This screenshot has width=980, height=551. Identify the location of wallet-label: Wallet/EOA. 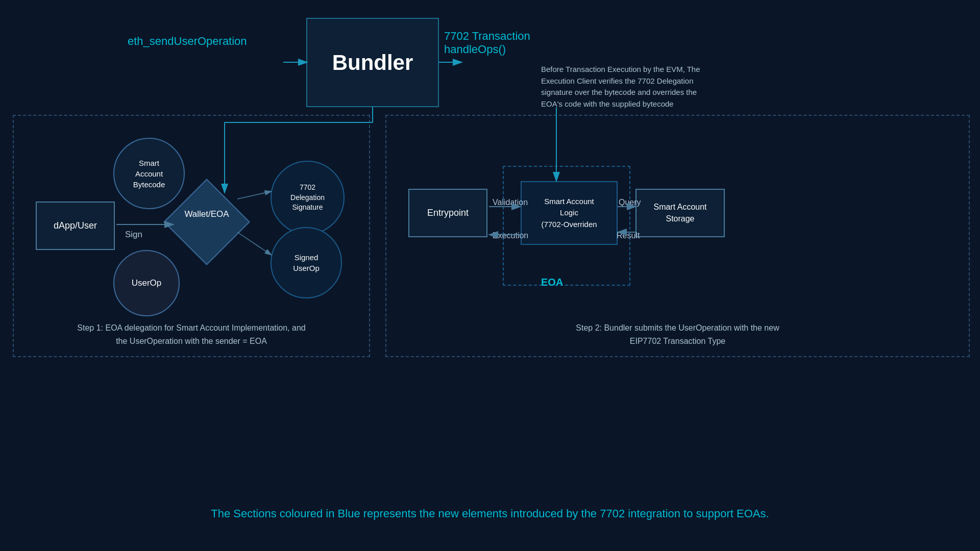
(207, 214).